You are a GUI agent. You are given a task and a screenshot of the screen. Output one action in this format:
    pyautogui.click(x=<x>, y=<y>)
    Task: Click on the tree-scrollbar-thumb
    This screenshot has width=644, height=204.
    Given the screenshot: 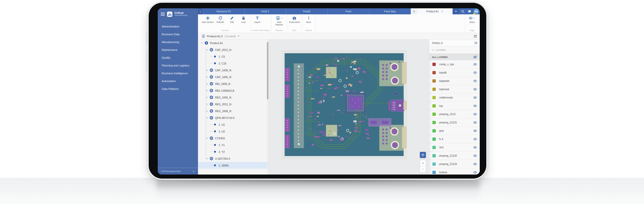 What is the action you would take?
    pyautogui.click(x=268, y=71)
    